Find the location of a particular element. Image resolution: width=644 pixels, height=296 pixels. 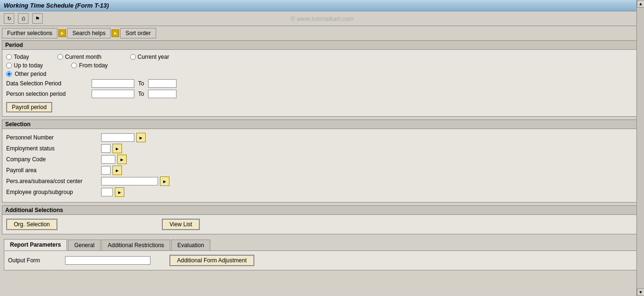

data-selection-period-label: Data Selection Period is located at coordinates (49, 83).